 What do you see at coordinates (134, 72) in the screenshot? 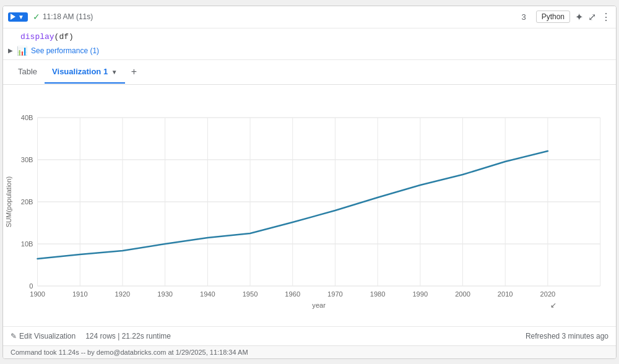
I see `tab-add-button: +` at bounding box center [134, 72].